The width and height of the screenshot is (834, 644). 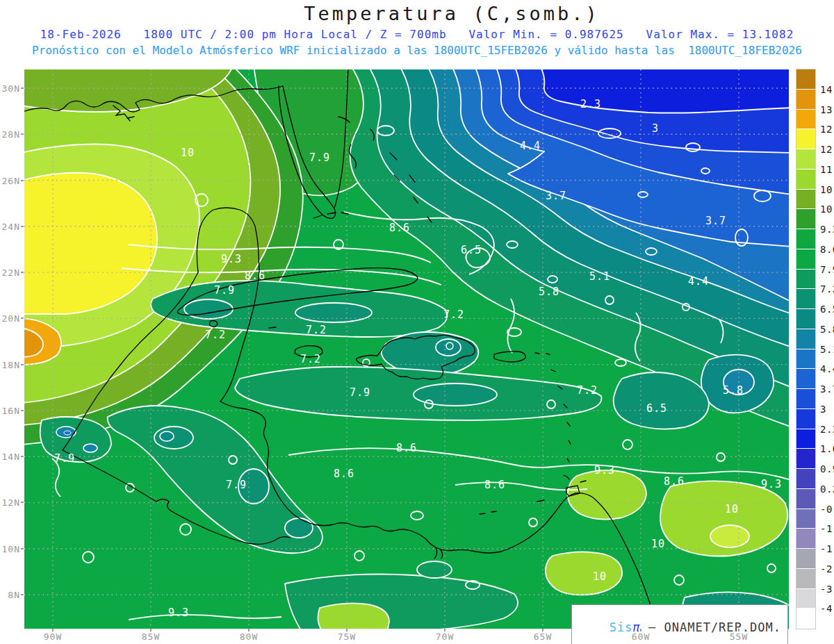 What do you see at coordinates (641, 636) in the screenshot?
I see `lon-axis-label: 60W` at bounding box center [641, 636].